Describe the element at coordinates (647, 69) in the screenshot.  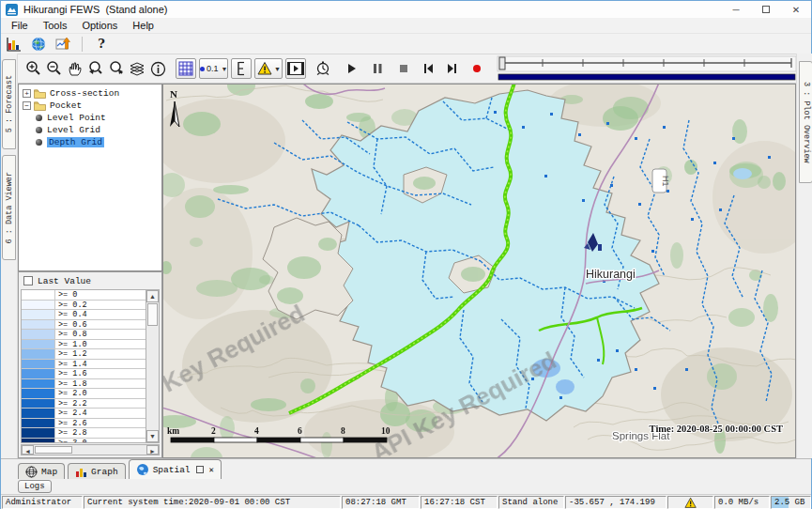
I see `time-slider` at that location.